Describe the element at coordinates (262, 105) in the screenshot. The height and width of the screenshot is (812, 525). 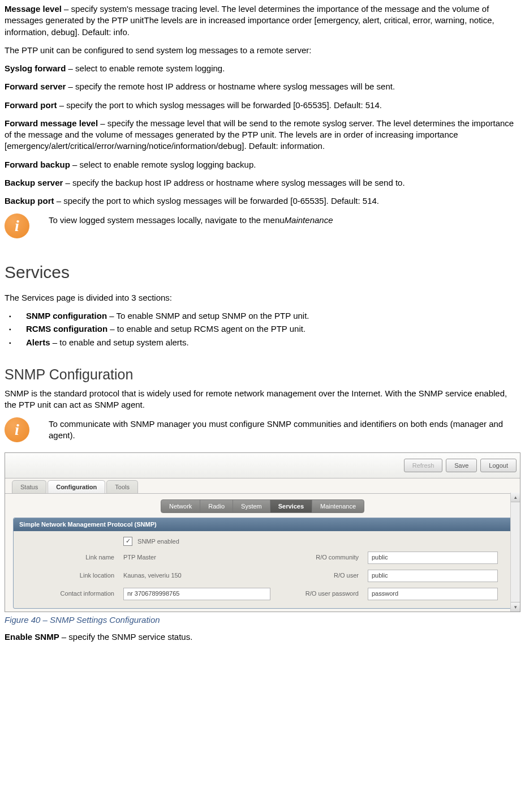
I see `para-forward-port: Forward port – specify the port to which…` at that location.